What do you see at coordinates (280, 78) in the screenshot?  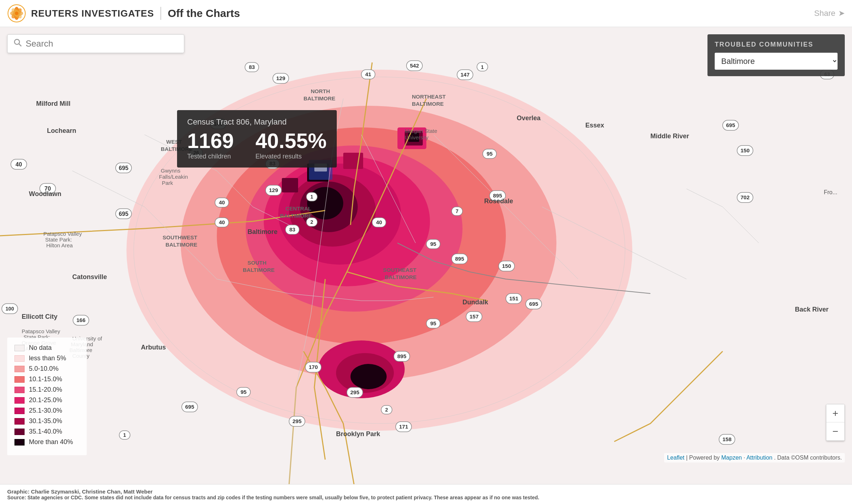 I see `svg-text: 129` at bounding box center [280, 78].